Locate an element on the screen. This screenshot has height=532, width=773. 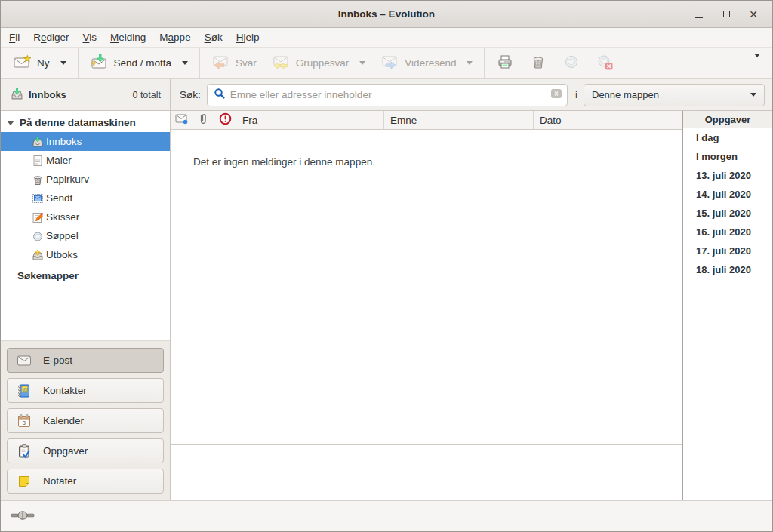
tree-root-on-this-computer: På denne datamaskinen is located at coordinates (85, 122).